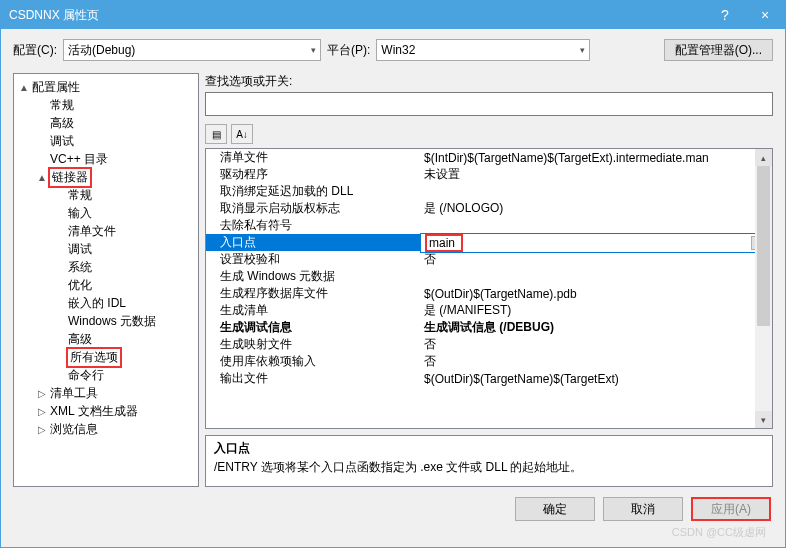 The image size is (786, 548). I want to click on config-combo: 活动(Debug) ▾, so click(192, 50).